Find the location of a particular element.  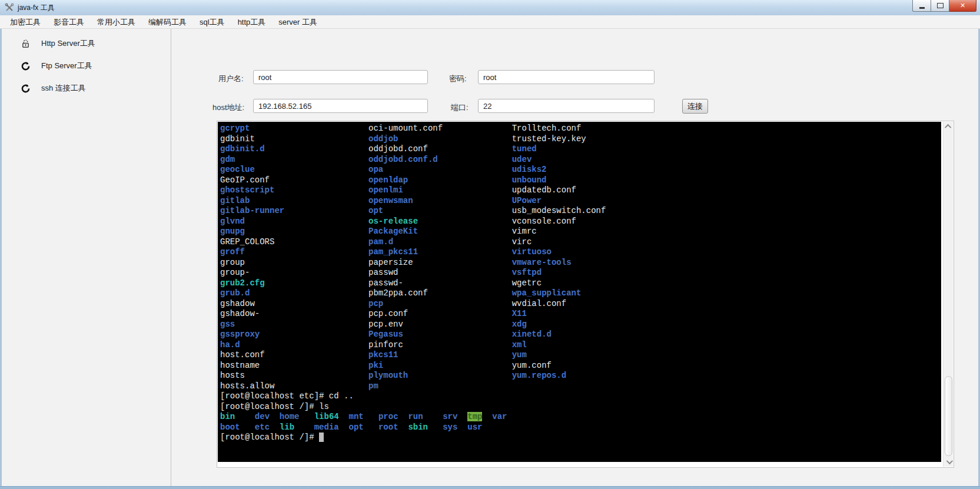

terminal-text-segment: GREP_COLORS is located at coordinates (247, 242).